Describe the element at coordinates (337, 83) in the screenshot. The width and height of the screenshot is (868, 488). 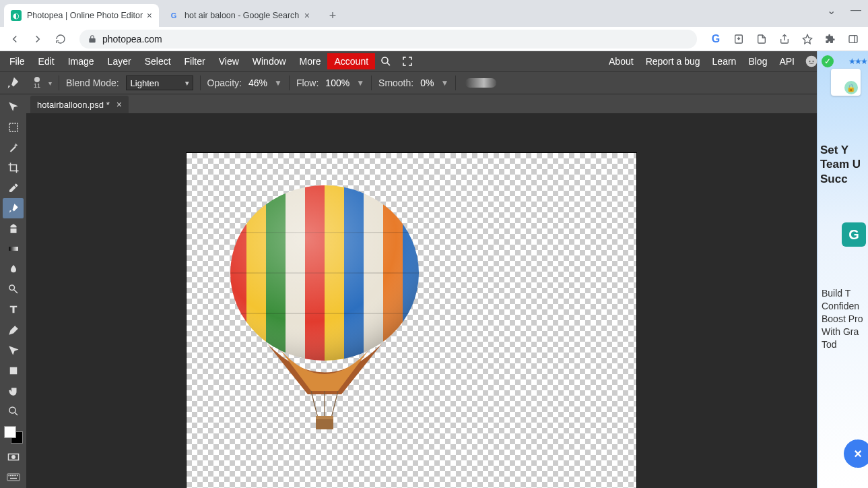
I see `flow-value: 100%` at that location.